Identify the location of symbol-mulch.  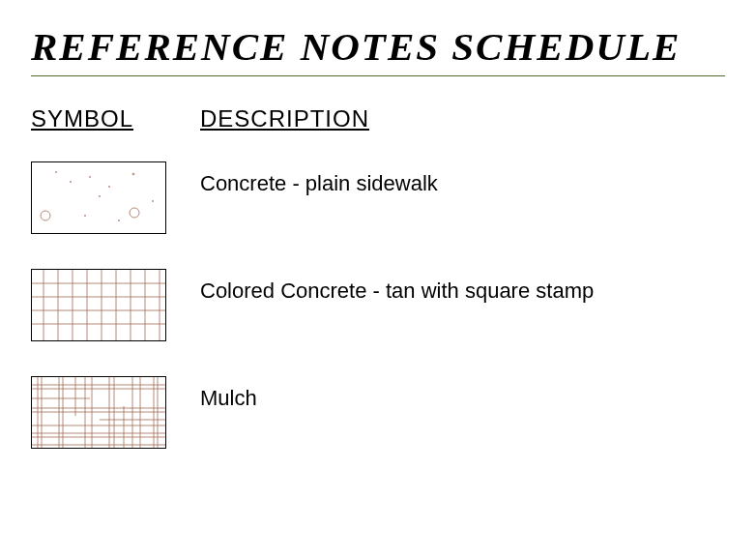
(99, 412).